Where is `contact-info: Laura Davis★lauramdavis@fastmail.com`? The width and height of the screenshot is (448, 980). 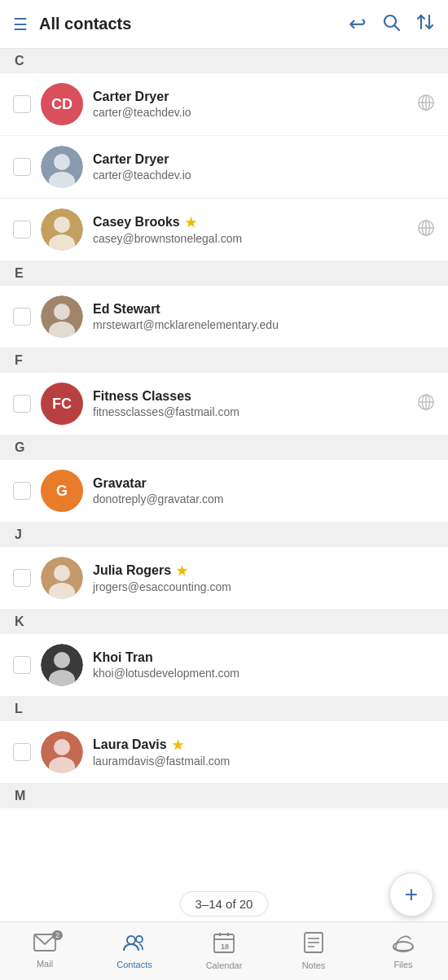
contact-info: Laura Davis★lauramdavis@fastmail.com is located at coordinates (264, 752).